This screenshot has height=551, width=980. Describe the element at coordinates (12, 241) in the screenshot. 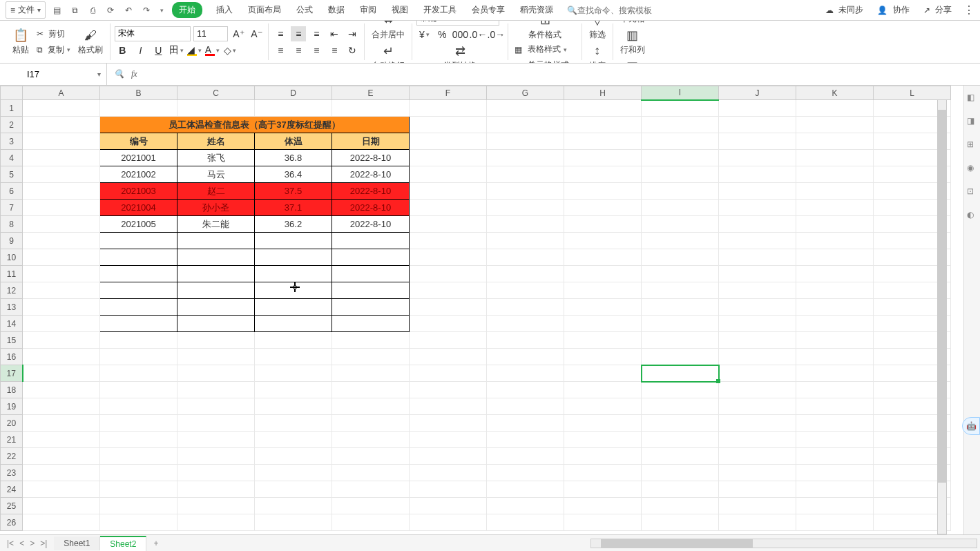

I see `row-header: 9` at that location.